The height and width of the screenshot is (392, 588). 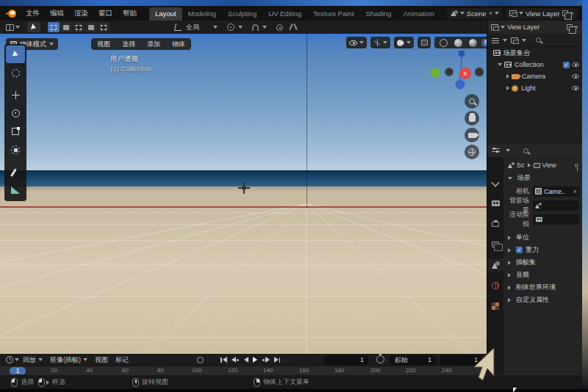 What do you see at coordinates (231, 27) in the screenshot?
I see `pivot-point-icon` at bounding box center [231, 27].